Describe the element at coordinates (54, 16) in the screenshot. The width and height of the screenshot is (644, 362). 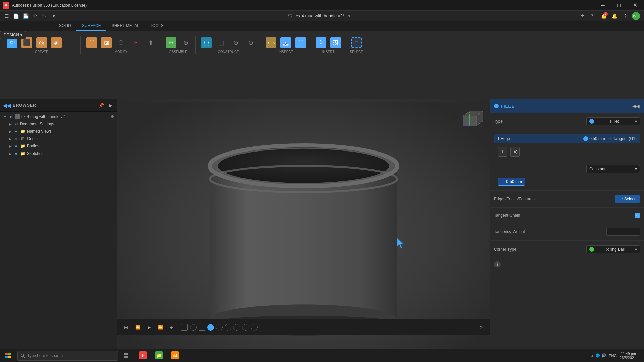
I see `redo-dropdown: ▾` at that location.